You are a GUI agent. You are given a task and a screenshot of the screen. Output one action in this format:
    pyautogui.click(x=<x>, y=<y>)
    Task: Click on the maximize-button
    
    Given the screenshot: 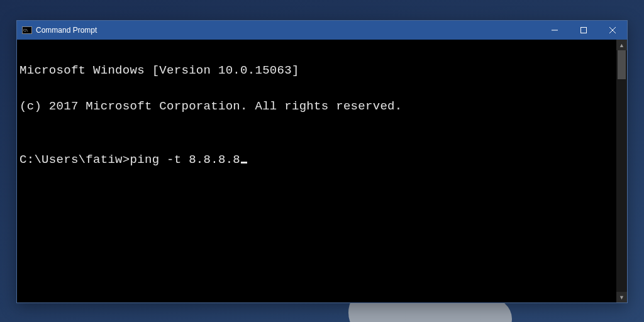 What is the action you would take?
    pyautogui.click(x=584, y=30)
    